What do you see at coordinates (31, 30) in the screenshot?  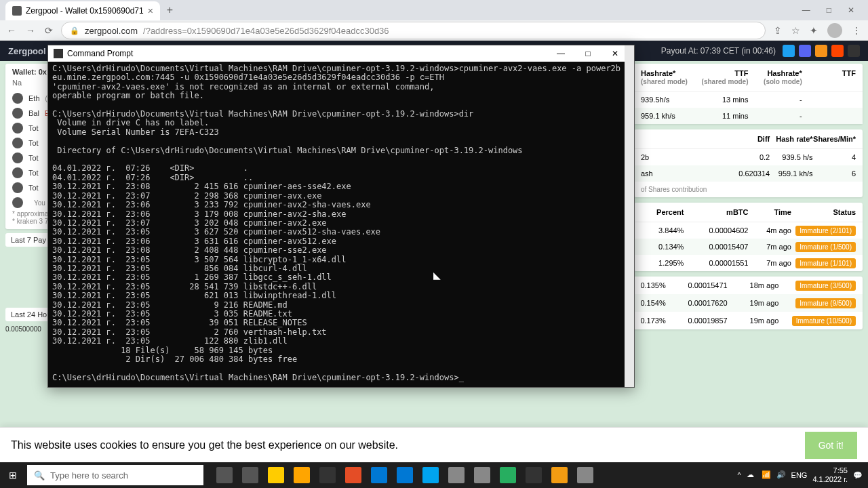 I see `nav-forward-icon: →` at bounding box center [31, 30].